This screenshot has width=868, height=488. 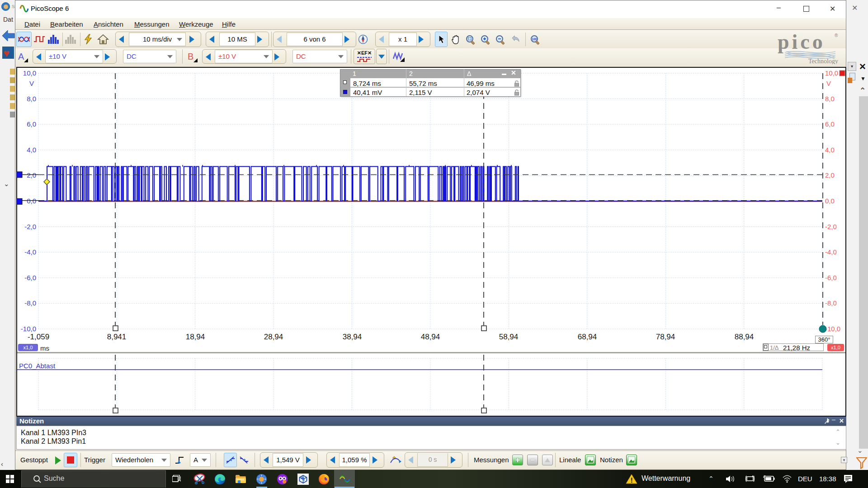 What do you see at coordinates (830, 201) in the screenshot?
I see `svg-text: 0,0` at bounding box center [830, 201].